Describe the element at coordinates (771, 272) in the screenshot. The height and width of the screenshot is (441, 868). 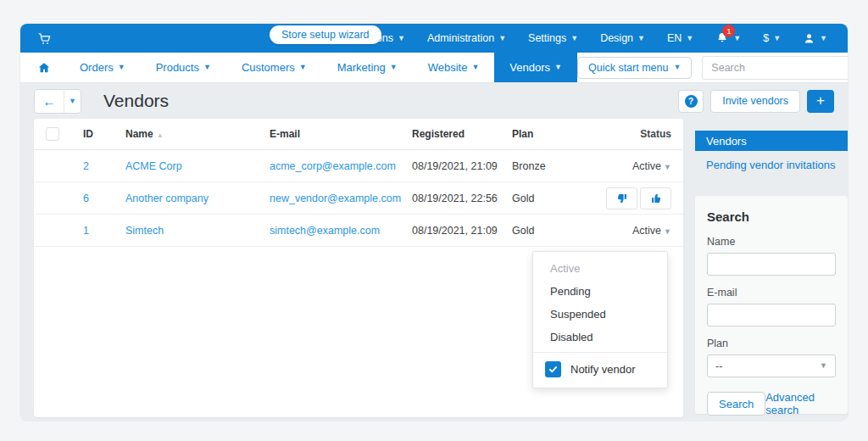
I see `sidebar: Vendors Pending vendor invitations Searc…` at that location.